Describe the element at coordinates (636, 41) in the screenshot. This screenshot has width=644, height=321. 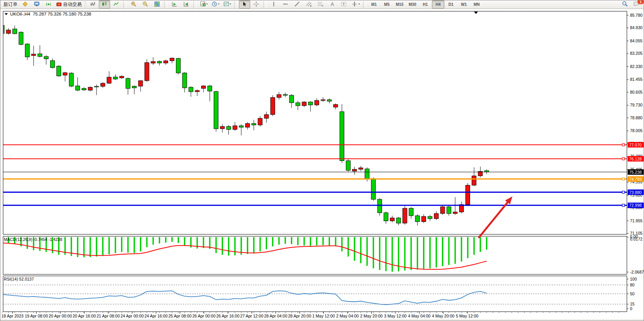
I see `svg-text: 84.055` at that location.